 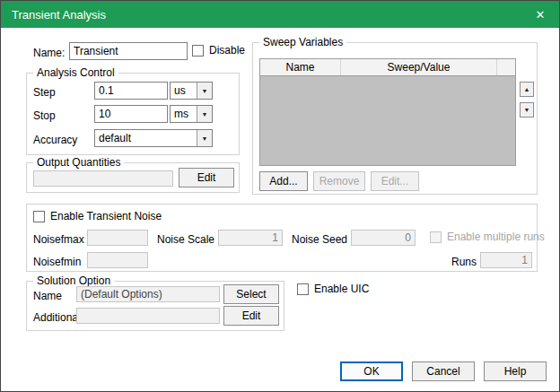 I want to click on column-header-sweep-value: Sweep/Value, so click(x=419, y=67).